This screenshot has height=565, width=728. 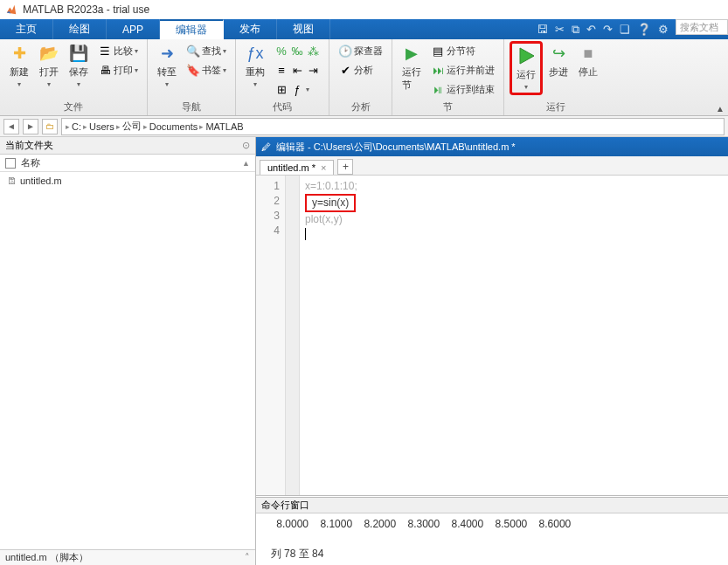 I want to click on comment-button: %‰⁂, so click(x=297, y=51).